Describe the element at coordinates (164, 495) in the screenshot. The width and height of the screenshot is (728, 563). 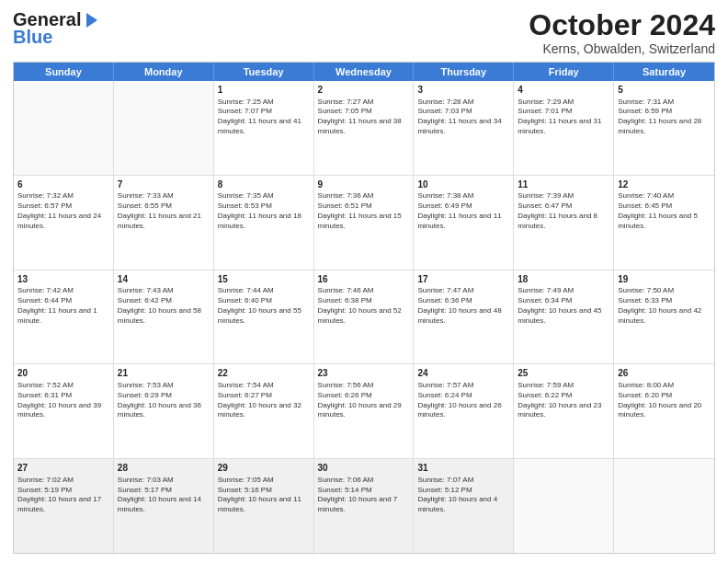
I see `cell-info: Sunrise: 7:03 AMSunset: 5:17 PMDaylight:…` at that location.